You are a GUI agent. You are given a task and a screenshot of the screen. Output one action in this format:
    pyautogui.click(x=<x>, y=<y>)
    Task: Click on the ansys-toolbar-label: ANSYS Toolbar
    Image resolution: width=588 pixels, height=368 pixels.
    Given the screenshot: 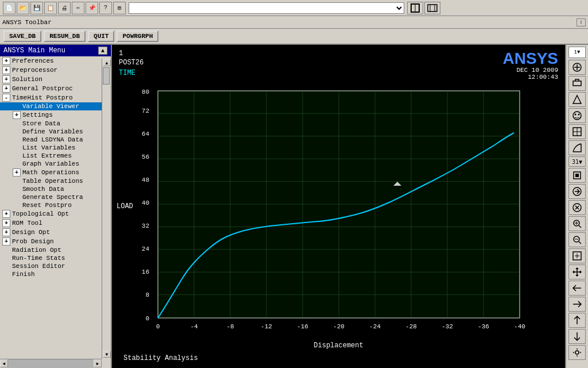 What is the action you would take?
    pyautogui.click(x=289, y=22)
    